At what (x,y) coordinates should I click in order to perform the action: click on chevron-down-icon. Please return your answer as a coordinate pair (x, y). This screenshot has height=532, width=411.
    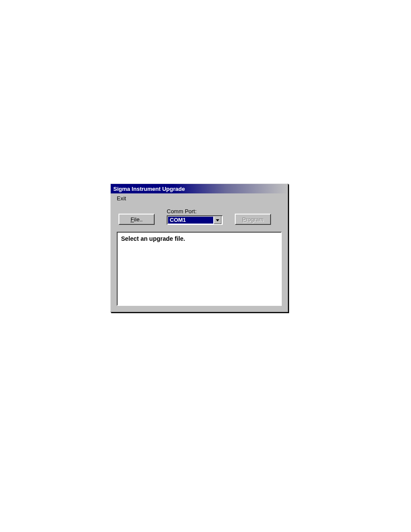
    Looking at the image, I should click on (218, 221).